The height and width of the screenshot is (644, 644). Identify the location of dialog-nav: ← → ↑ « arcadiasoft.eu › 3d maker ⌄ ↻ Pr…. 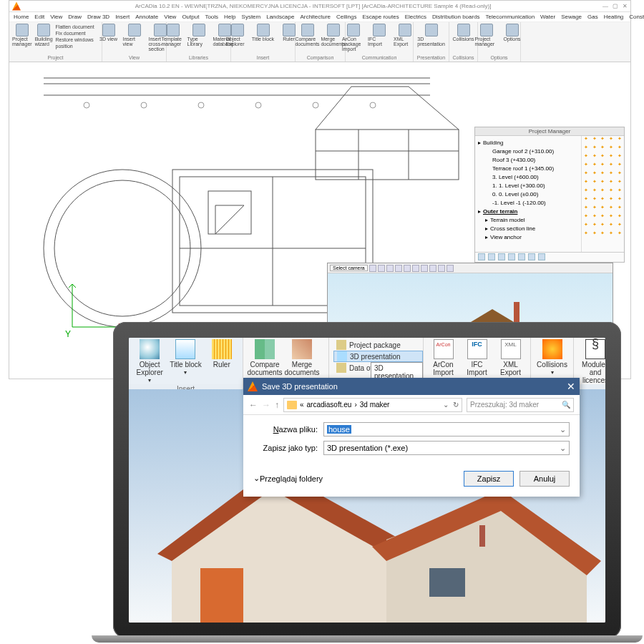
(411, 405).